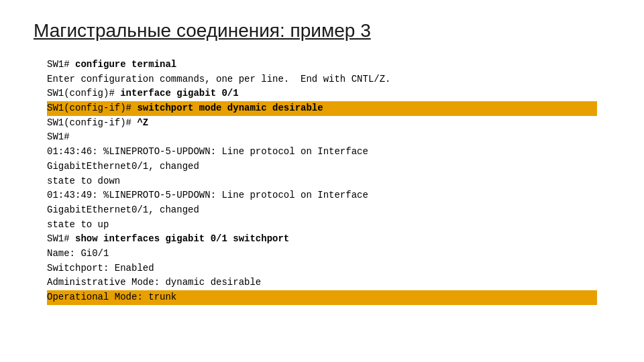  What do you see at coordinates (322, 94) in the screenshot?
I see `terminal-line-3: SW1(config)# interface gigabit 0/1` at bounding box center [322, 94].